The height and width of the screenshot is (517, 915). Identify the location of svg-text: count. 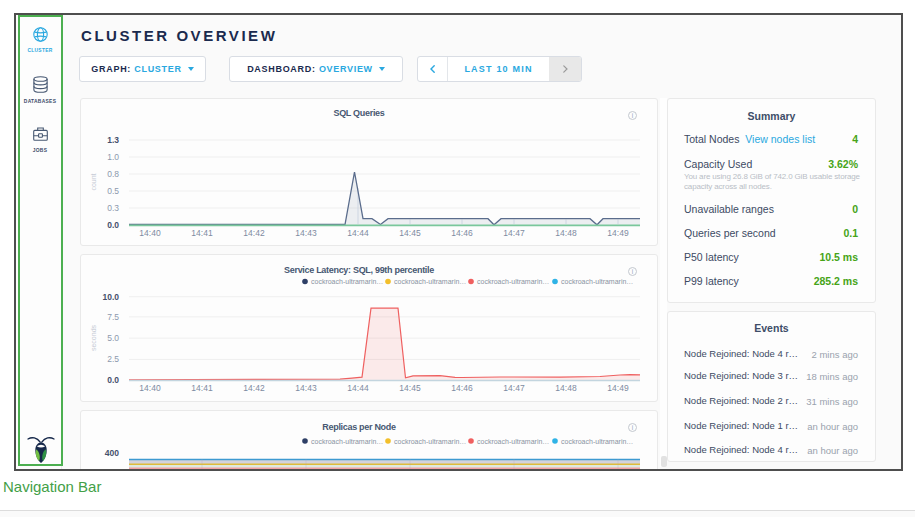
(94, 182).